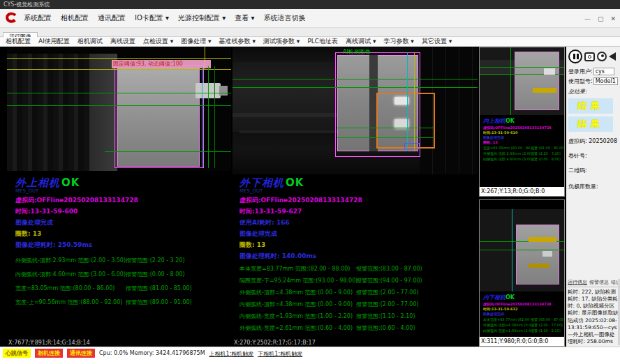 The height and width of the screenshot is (364, 620). What do you see at coordinates (123, 42) in the screenshot?
I see `toolbar-offline-settings: 离线设置` at bounding box center [123, 42].